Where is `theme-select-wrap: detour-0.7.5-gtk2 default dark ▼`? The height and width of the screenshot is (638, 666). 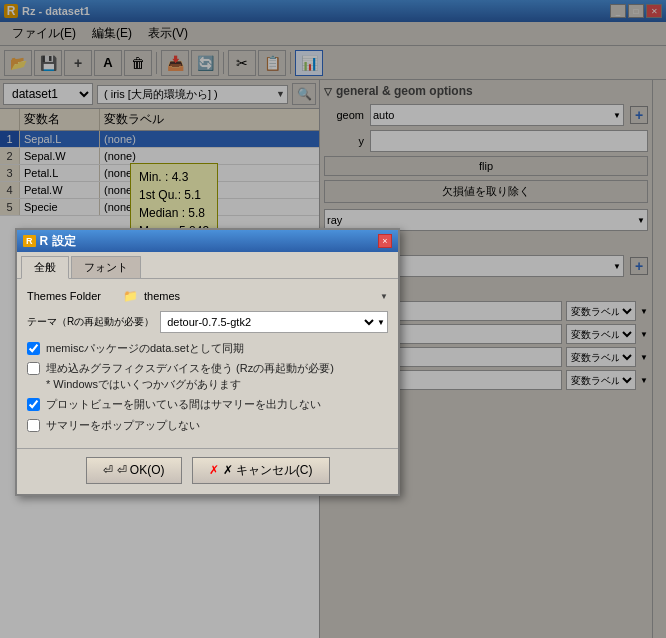 theme-select-wrap: detour-0.7.5-gtk2 default dark ▼ is located at coordinates (274, 322).